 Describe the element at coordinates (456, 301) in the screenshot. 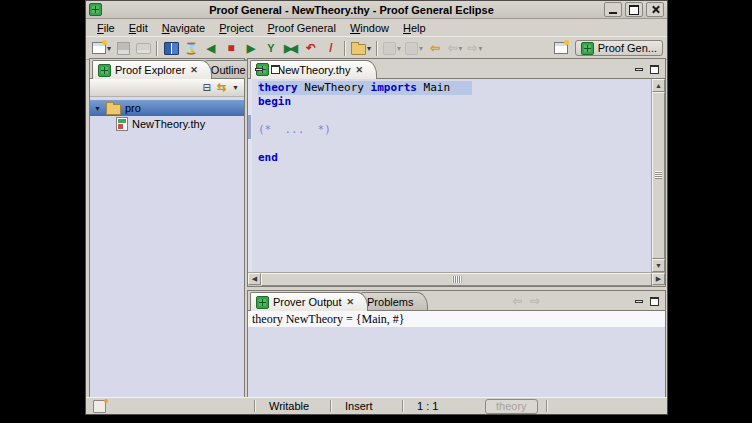

I see `prover-tab-row: Prover Output ✕ Problems ⇦ ⇨` at that location.